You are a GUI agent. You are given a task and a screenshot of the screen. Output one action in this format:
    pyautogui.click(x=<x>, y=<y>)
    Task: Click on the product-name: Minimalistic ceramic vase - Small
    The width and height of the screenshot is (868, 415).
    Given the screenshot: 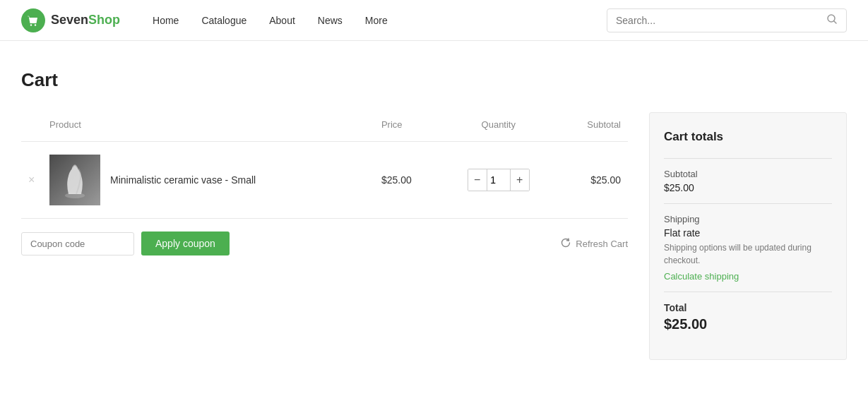 What is the action you would take?
    pyautogui.click(x=183, y=180)
    